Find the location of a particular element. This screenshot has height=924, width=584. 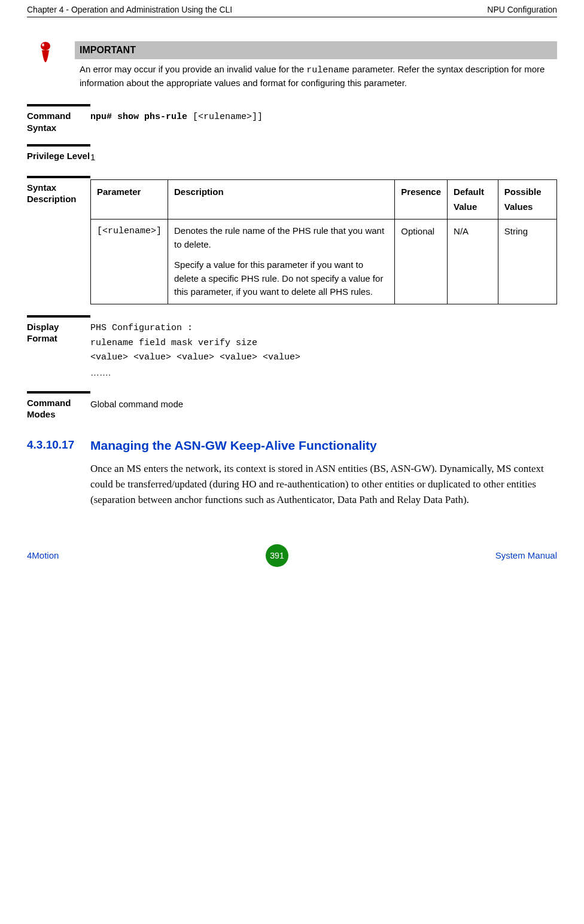

header-left: Chapter 4 - Operation and Administration… is located at coordinates (129, 10).